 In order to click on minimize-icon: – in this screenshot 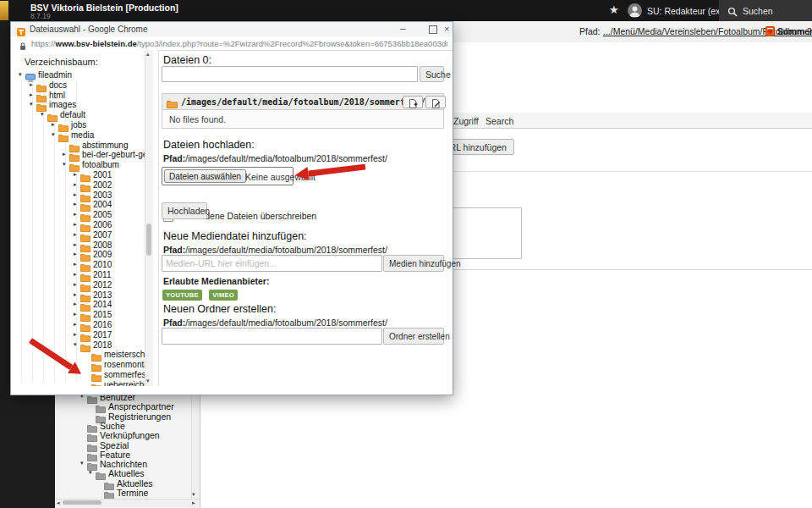, I will do `click(403, 29)`.